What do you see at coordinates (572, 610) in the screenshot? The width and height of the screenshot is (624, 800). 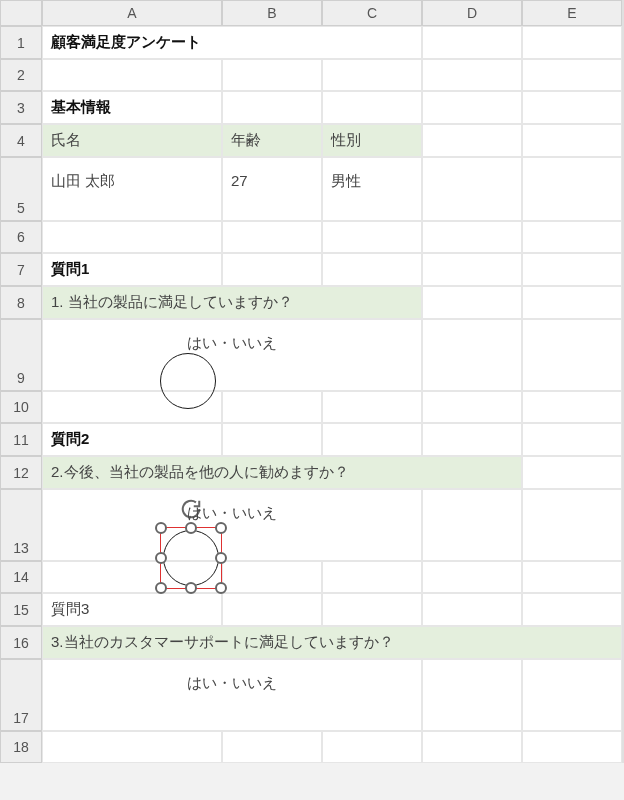 I see `cell-E15` at bounding box center [572, 610].